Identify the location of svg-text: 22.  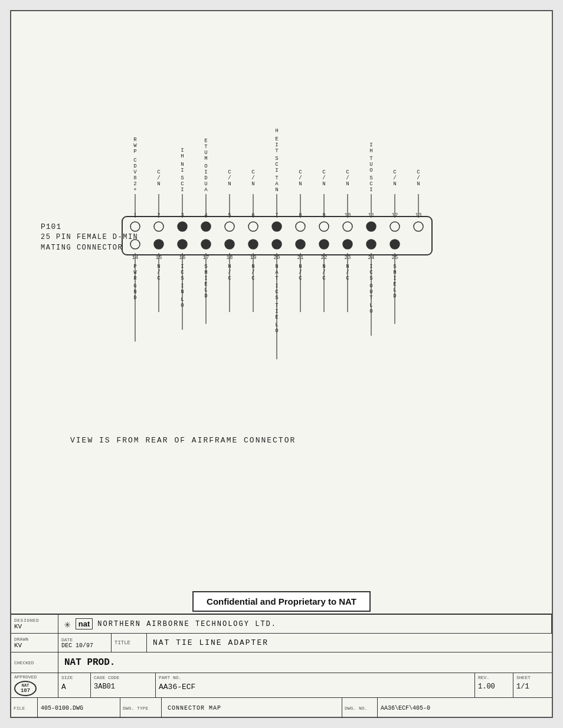
(325, 258).